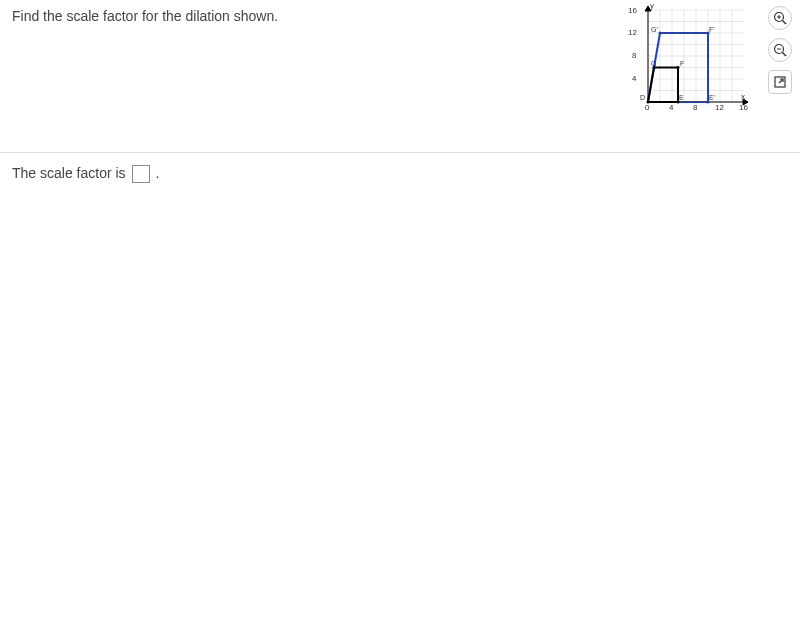  I want to click on y-tick-12: 12, so click(632, 32).